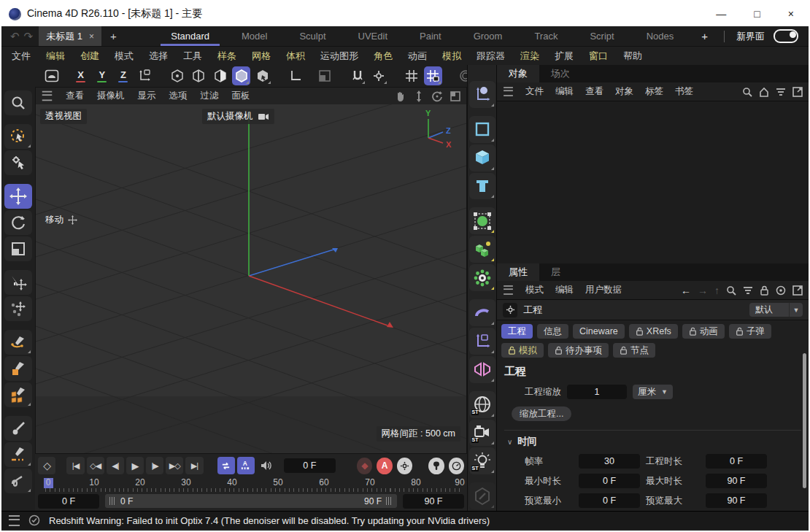  Describe the element at coordinates (603, 290) in the screenshot. I see `am-menu-userdata: 用户数据` at that location.